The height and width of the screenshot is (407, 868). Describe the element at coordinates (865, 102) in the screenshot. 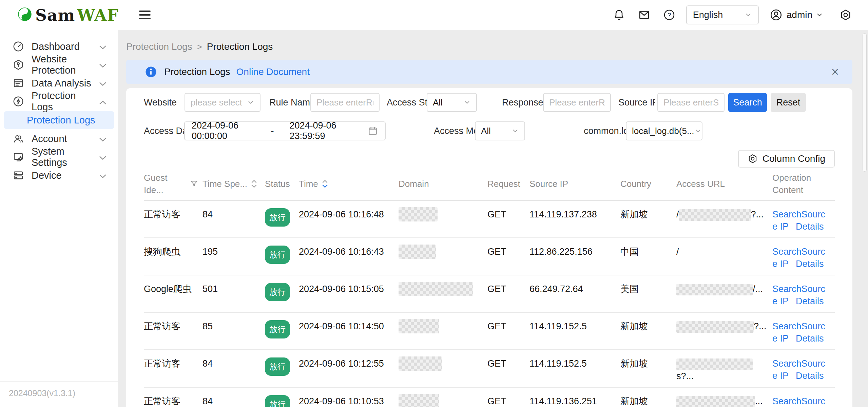

I see `vertical-scrollbar` at that location.